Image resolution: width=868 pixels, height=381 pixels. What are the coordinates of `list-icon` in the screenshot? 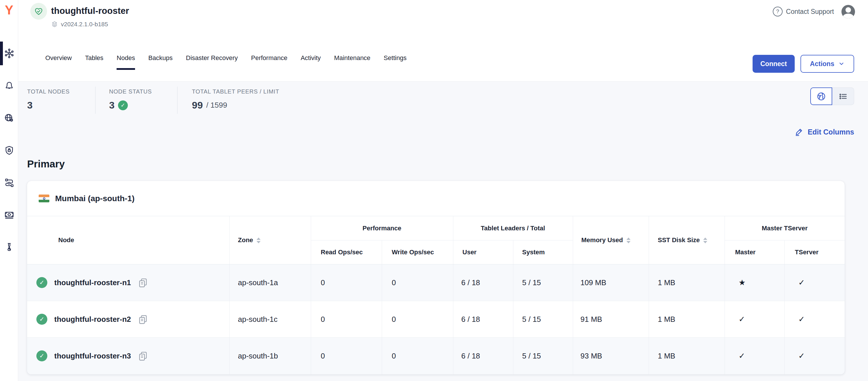 It's located at (843, 96).